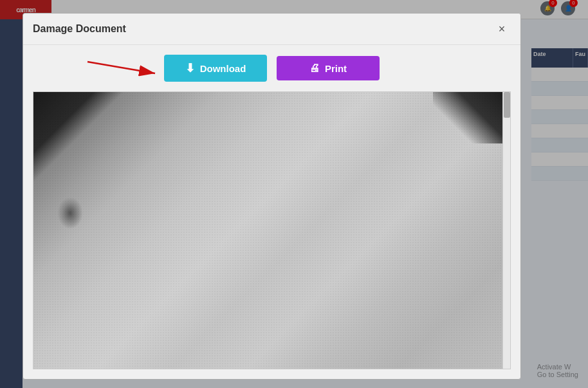 The width and height of the screenshot is (588, 388). Describe the element at coordinates (123, 68) in the screenshot. I see `arrow-annotation` at that location.